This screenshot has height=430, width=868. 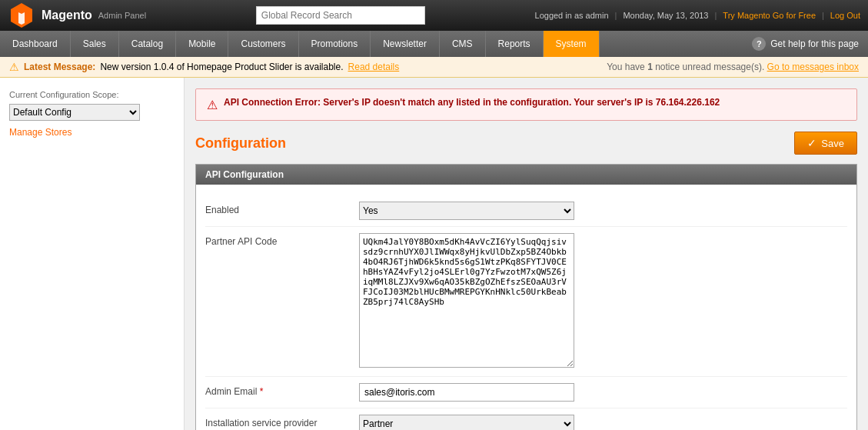 I want to click on notice-count: 1, so click(x=650, y=67).